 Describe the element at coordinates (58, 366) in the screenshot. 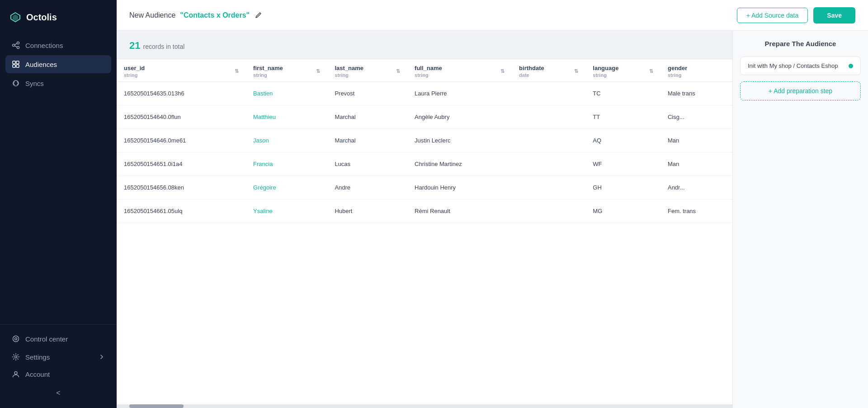

I see `sidebar-bottom: Control center Settings Account <` at that location.